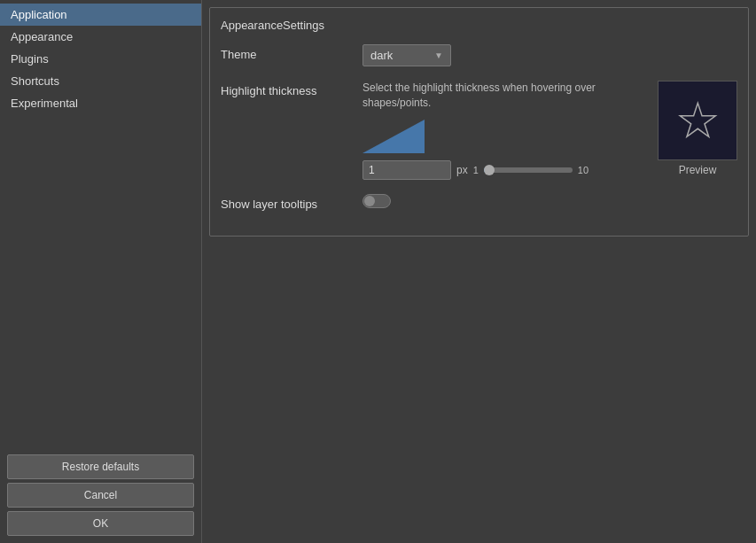 The height and width of the screenshot is (543, 756). What do you see at coordinates (39, 14) in the screenshot?
I see `sidebar-item-application-label: Application` at bounding box center [39, 14].